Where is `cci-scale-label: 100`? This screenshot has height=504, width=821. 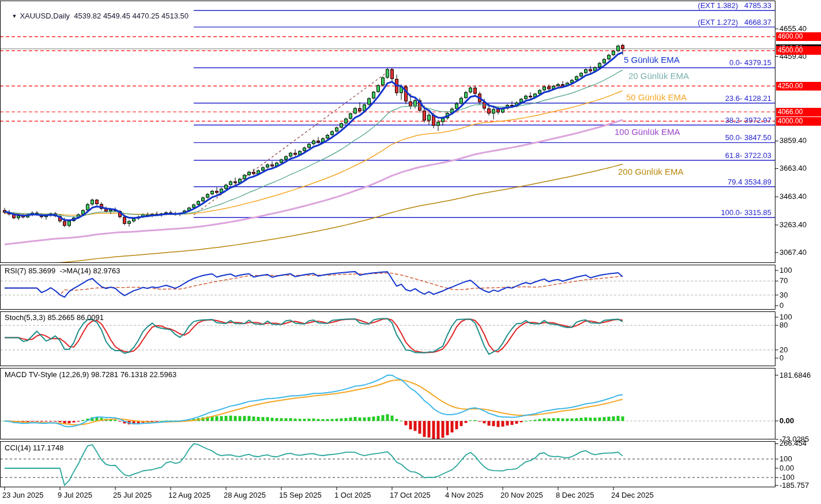
cci-scale-label: 100 is located at coordinates (786, 459).